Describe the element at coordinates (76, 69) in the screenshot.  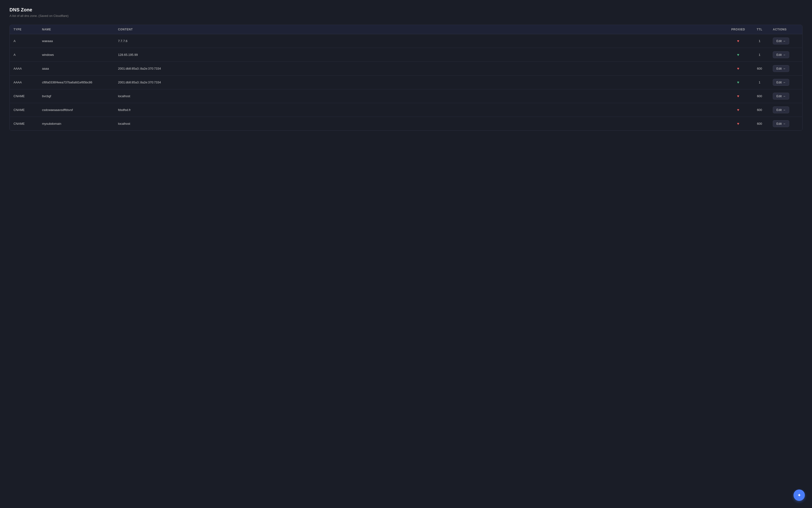
I see `cell-name: aaaa` at that location.